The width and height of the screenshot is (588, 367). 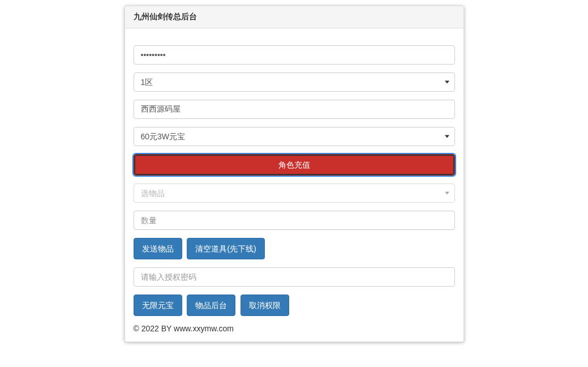 What do you see at coordinates (294, 55) in the screenshot?
I see `password-input` at bounding box center [294, 55].